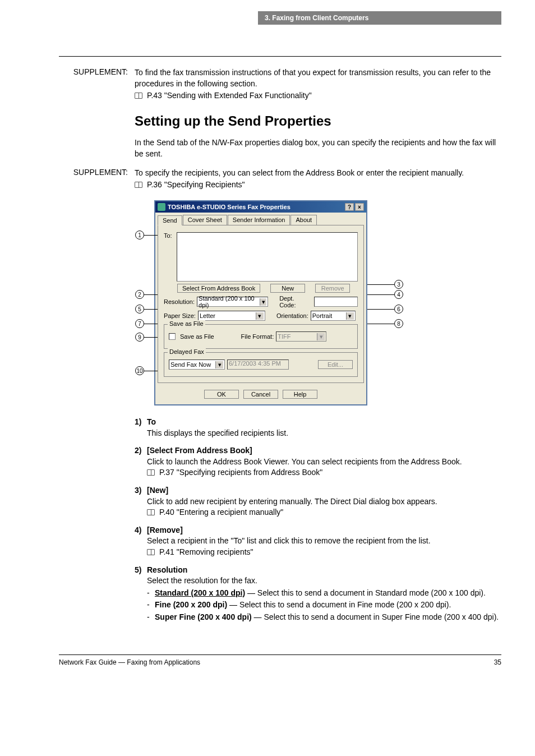  Describe the element at coordinates (324, 434) in the screenshot. I see `def-1-body: This displays the specified recipients l…` at that location.